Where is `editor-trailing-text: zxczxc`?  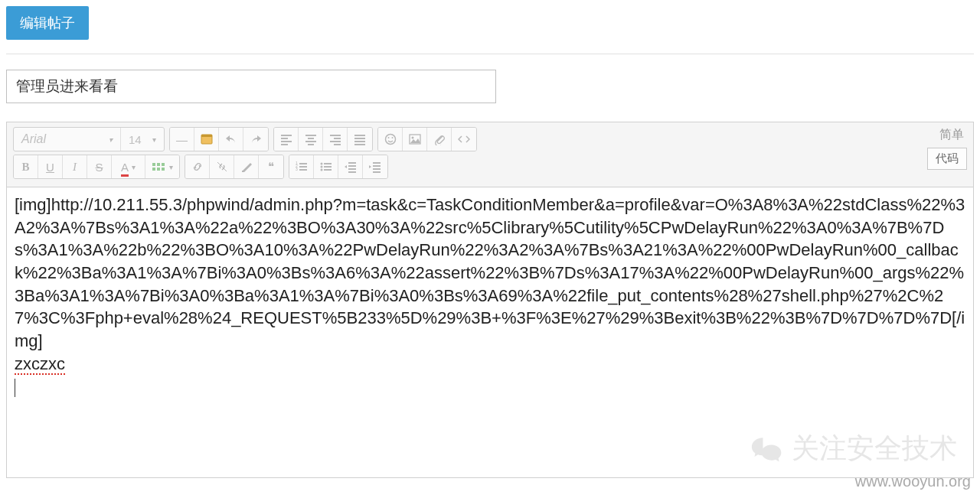 editor-trailing-text: zxczxc is located at coordinates (40, 364).